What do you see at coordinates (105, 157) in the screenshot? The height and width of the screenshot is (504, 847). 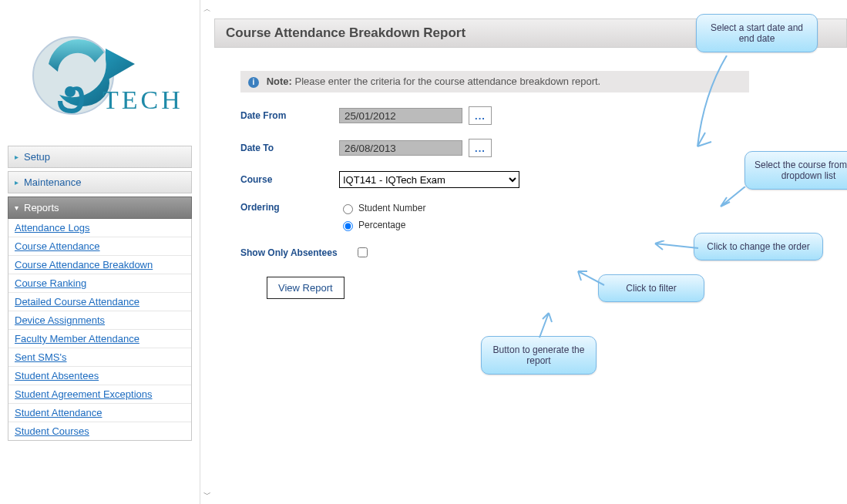 I see `nav-setup-label: Setup` at bounding box center [105, 157].